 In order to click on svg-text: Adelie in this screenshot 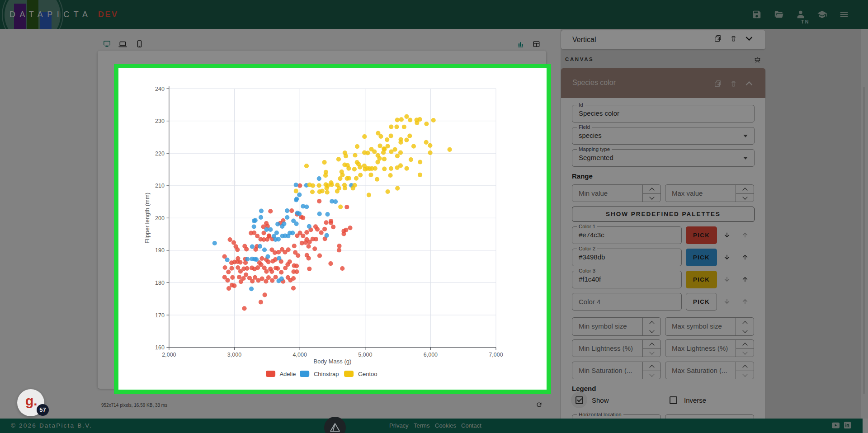, I will do `click(288, 374)`.